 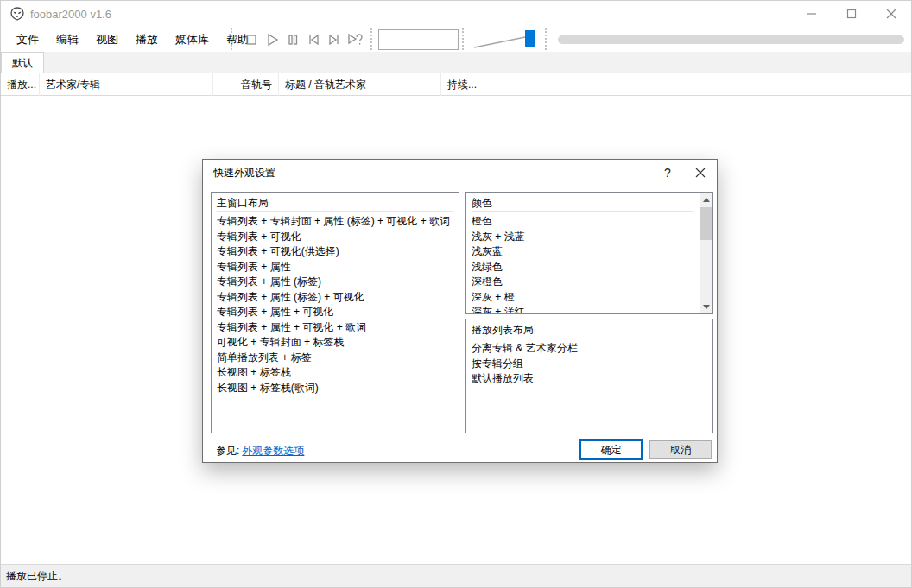 I want to click on main-layout-option: 专辑列表 + 属性, so click(x=338, y=268).